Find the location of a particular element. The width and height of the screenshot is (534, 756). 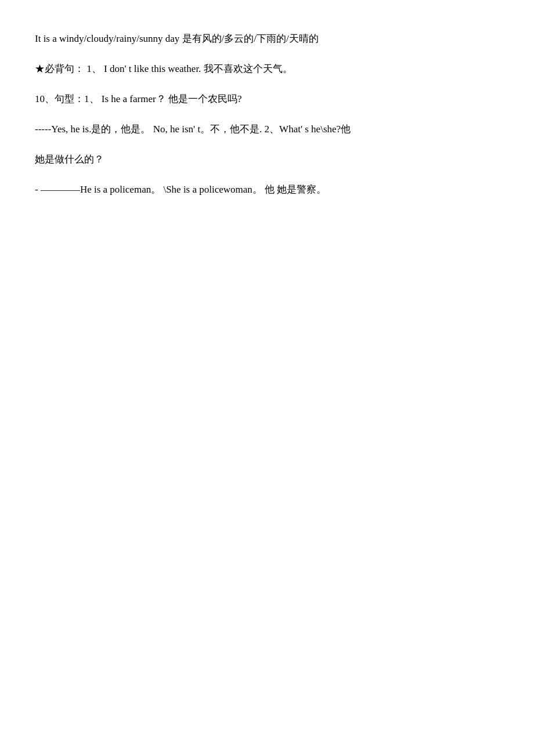

line-mustlearn-text: ★必背句： 1、 I don' t like this weather. 我不喜… is located at coordinates (164, 68).